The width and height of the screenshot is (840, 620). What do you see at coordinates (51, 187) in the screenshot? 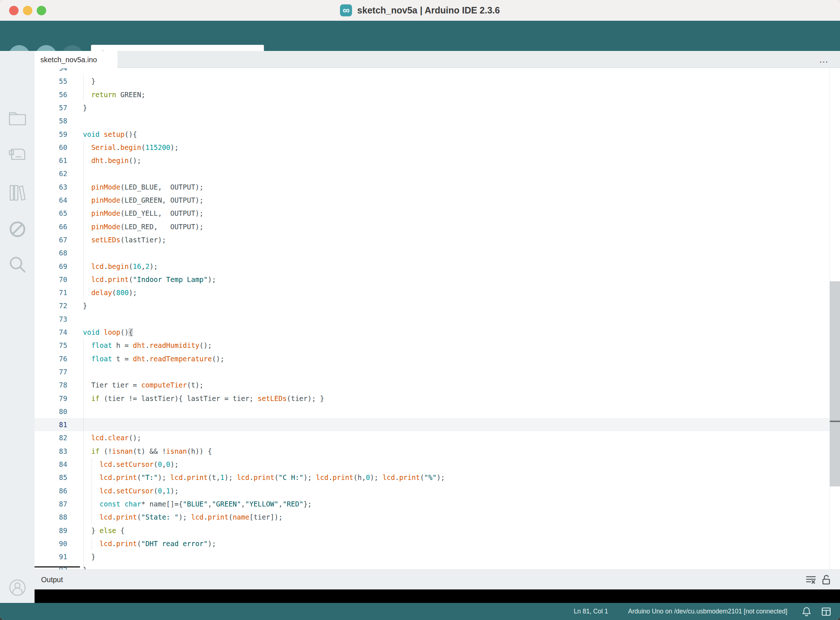
I see `line-number: 63` at bounding box center [51, 187].